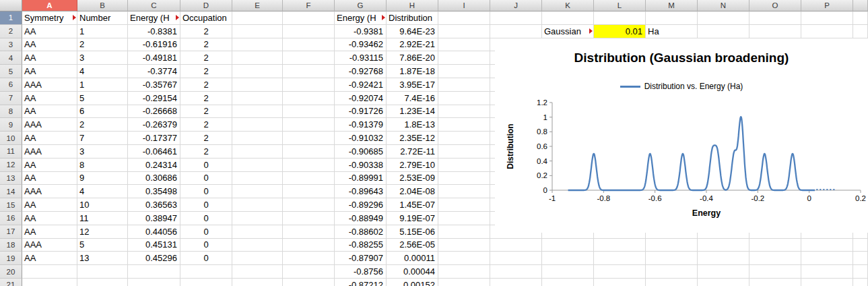 The width and height of the screenshot is (868, 286). What do you see at coordinates (412, 232) in the screenshot?
I see `cell-H17: 5.15E-06` at bounding box center [412, 232].